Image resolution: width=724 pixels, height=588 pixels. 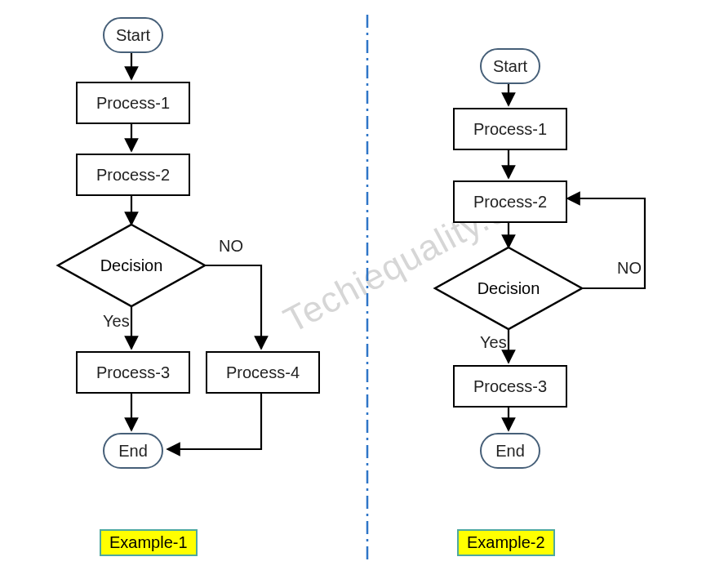 I want to click on ex1-decision: Decision, so click(x=131, y=265).